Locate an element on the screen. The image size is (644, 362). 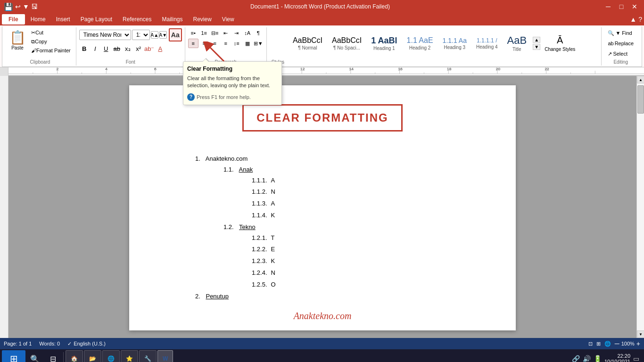
taskbar-app-5: 🔧 is located at coordinates (148, 356).